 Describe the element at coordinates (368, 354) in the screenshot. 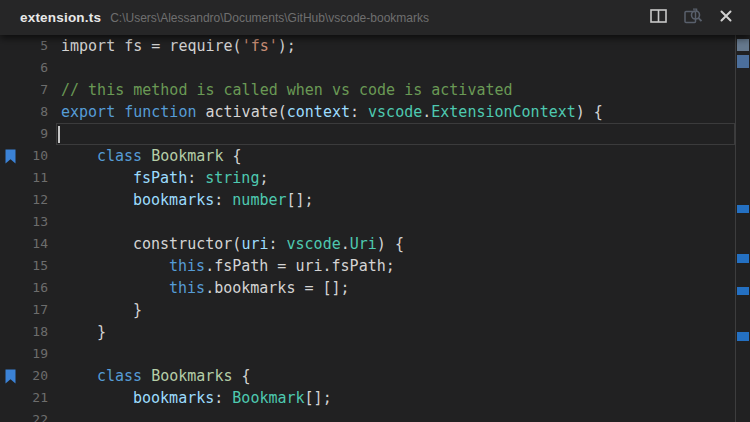

I see `code-line: 19` at that location.